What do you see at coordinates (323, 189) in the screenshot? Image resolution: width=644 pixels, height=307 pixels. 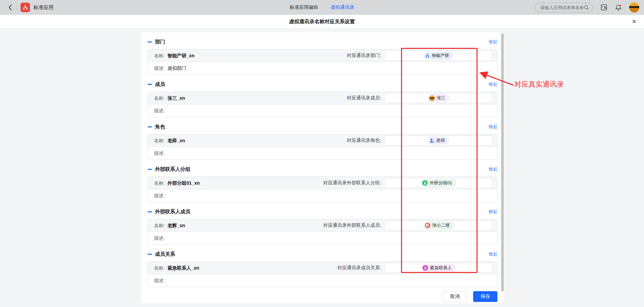 I see `section-box: 名称:外部分组01_xn 对应通讯录外部联系人分组: 外部分组01 描述:` at bounding box center [323, 189].